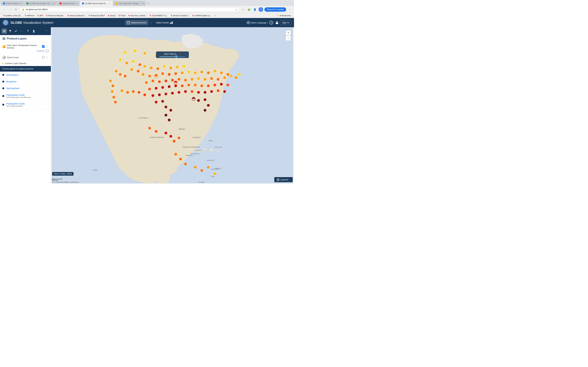  Describe the element at coordinates (48, 105) in the screenshot. I see `sphere-pedosphere-char-arrow-icon: ›` at that location.